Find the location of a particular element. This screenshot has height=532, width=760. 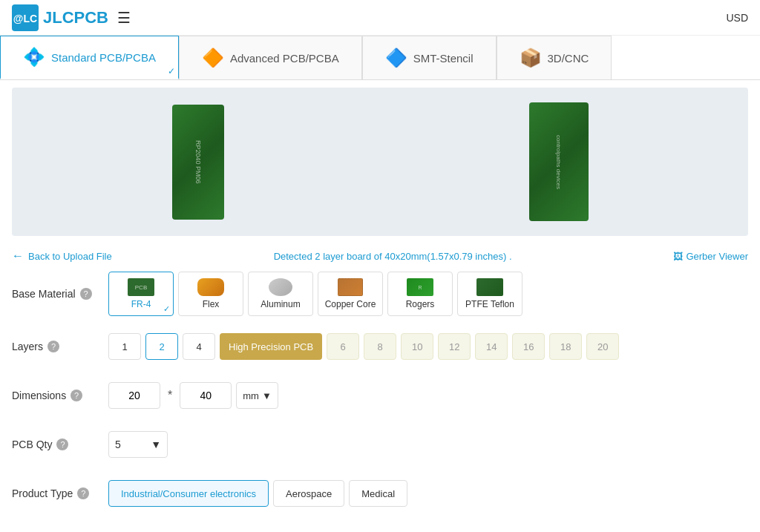

flex-icon is located at coordinates (211, 287).